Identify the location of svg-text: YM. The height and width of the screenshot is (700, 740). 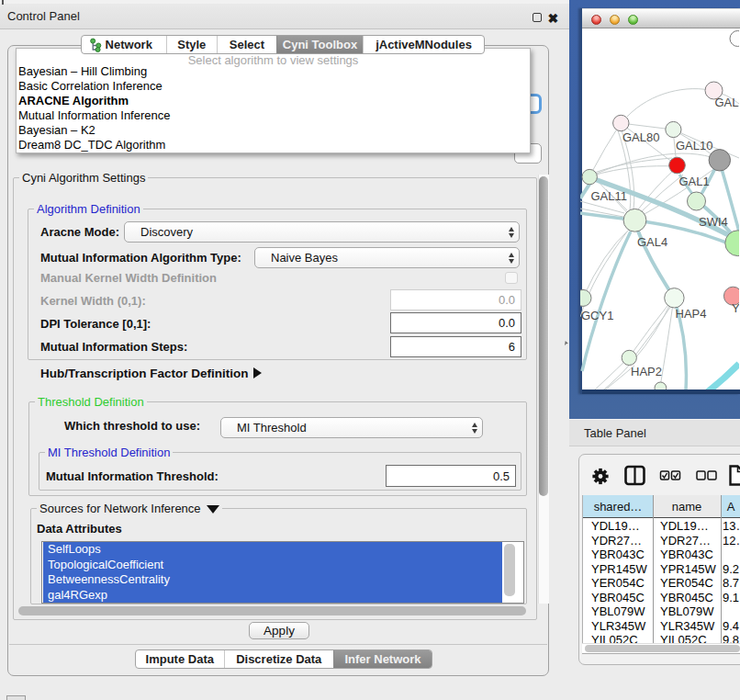
(735, 309).